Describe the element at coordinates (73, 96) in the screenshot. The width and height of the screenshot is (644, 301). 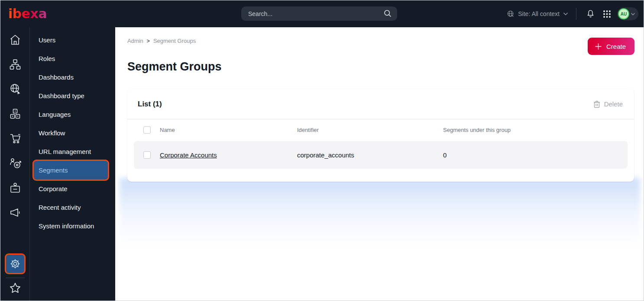
I see `menu-item-dashboard-type: Dashboard type` at that location.